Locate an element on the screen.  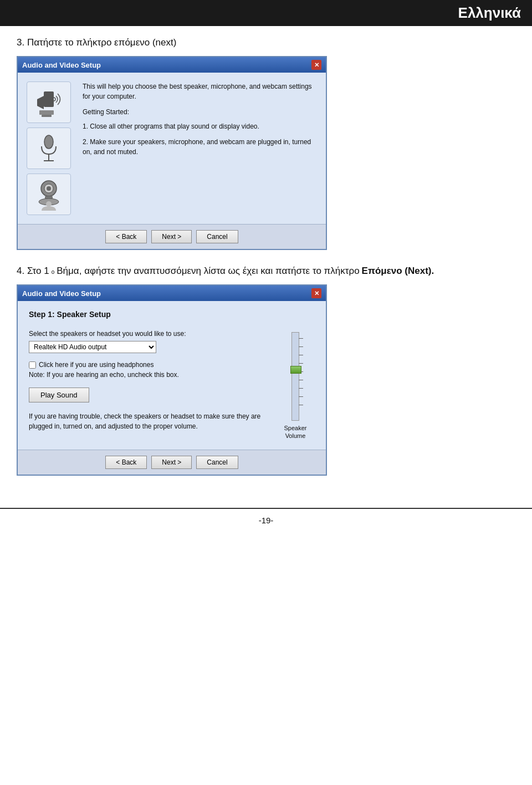
dialog2-close-button: ✕ is located at coordinates (316, 293).